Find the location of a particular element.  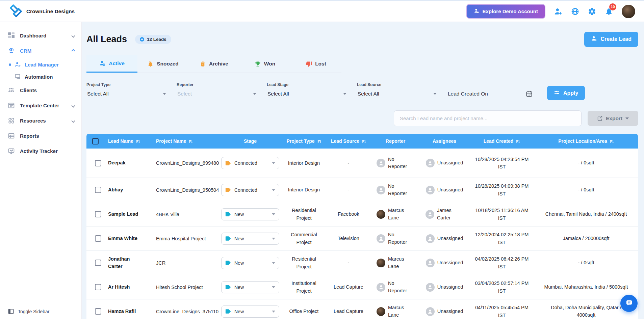

export-button: Export is located at coordinates (613, 118).